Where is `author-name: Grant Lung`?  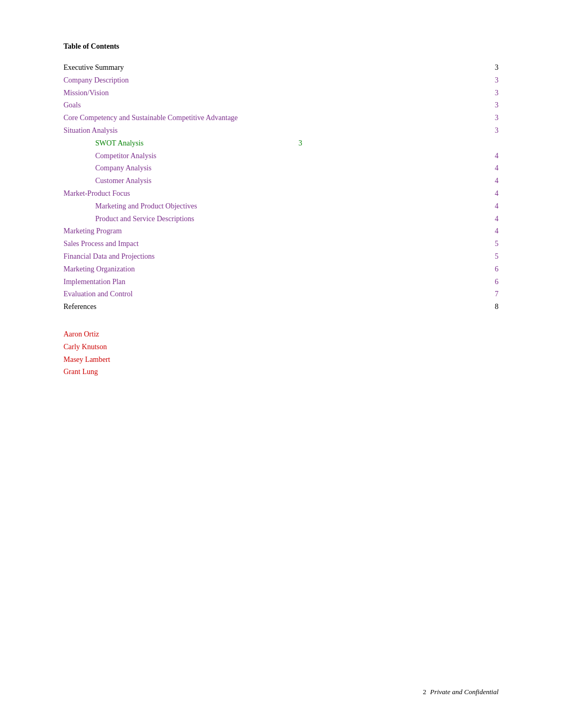
author-name: Grant Lung is located at coordinates (80, 372).